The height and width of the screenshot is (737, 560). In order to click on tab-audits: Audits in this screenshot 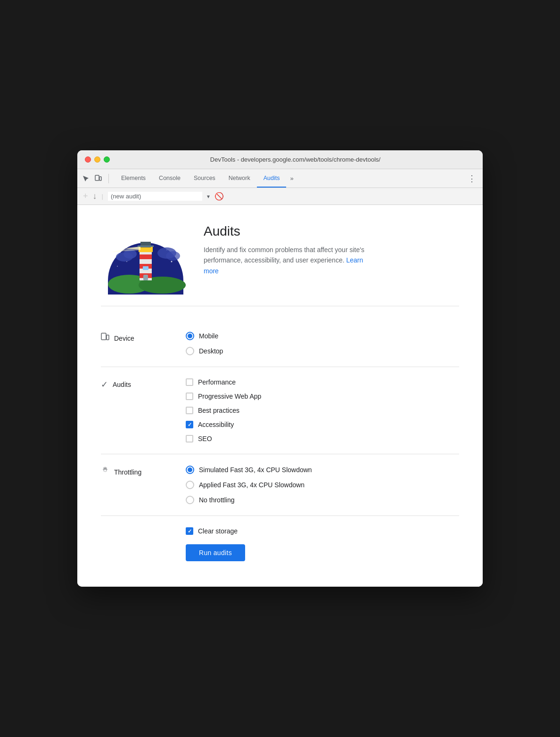, I will do `click(272, 178)`.